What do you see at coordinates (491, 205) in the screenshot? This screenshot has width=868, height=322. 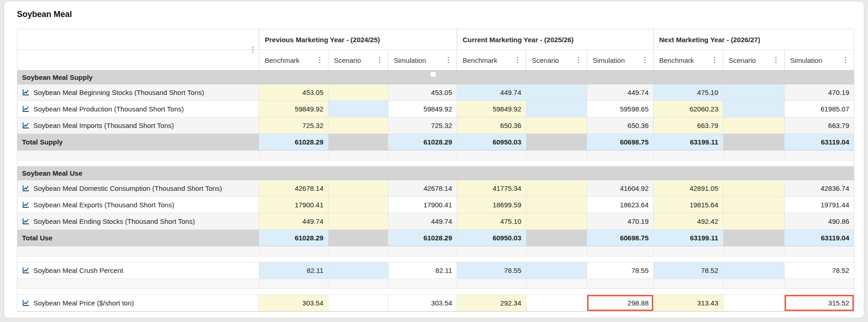 I see `value-cell: 18699.59` at bounding box center [491, 205].